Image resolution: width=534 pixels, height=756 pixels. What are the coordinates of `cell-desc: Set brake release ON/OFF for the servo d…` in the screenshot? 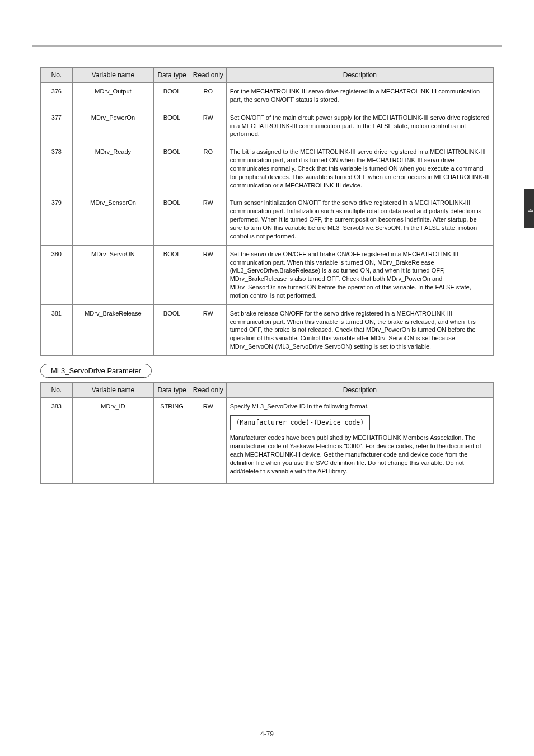 It's located at (359, 330).